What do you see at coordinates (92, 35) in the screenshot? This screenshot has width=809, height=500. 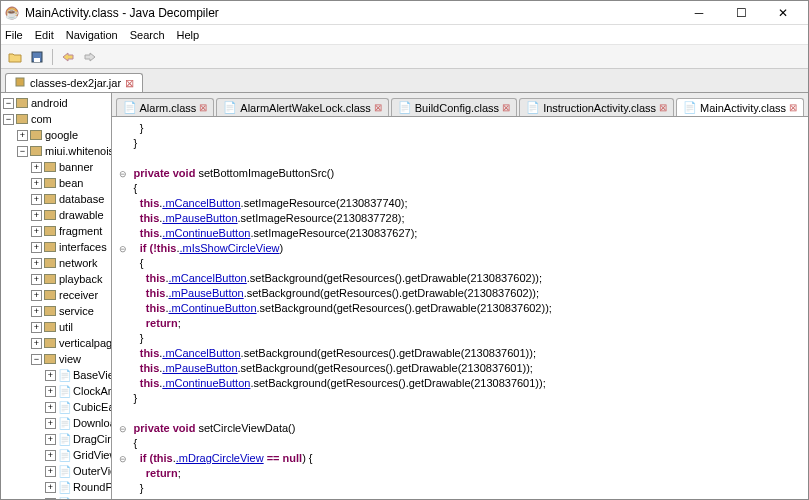 I see `menu-navigation: Navigation` at bounding box center [92, 35].